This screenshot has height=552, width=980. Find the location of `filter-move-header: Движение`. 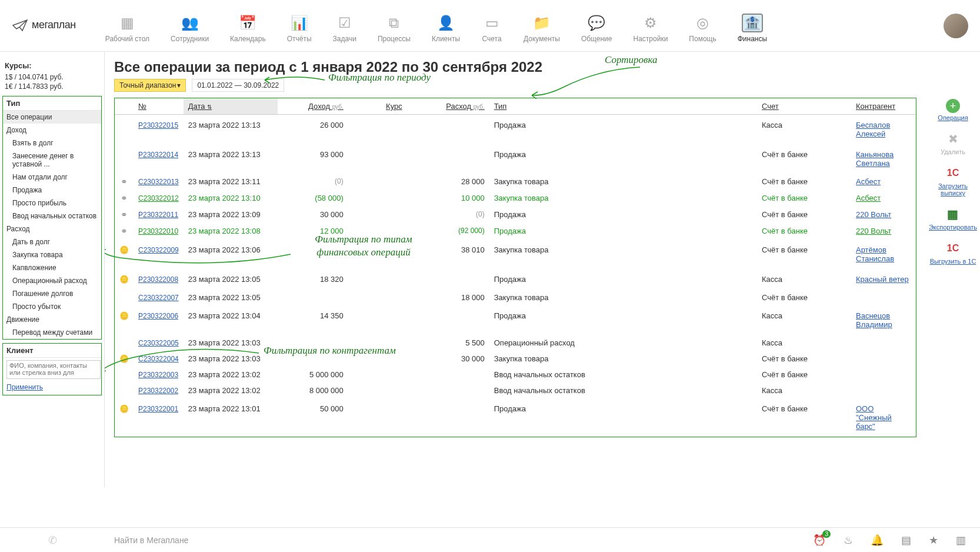

filter-move-header: Движение is located at coordinates (52, 320).